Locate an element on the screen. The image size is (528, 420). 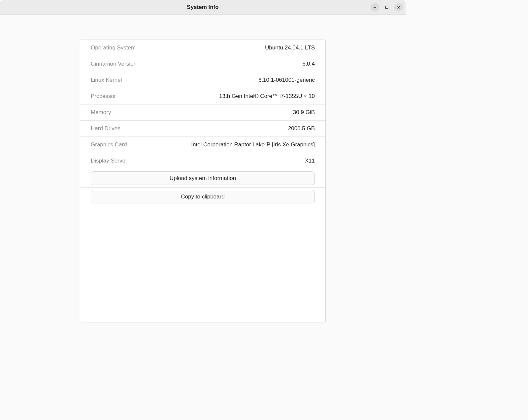
row-graphics-card: Graphics Card Intel Corporation Raptor L… is located at coordinates (203, 145).